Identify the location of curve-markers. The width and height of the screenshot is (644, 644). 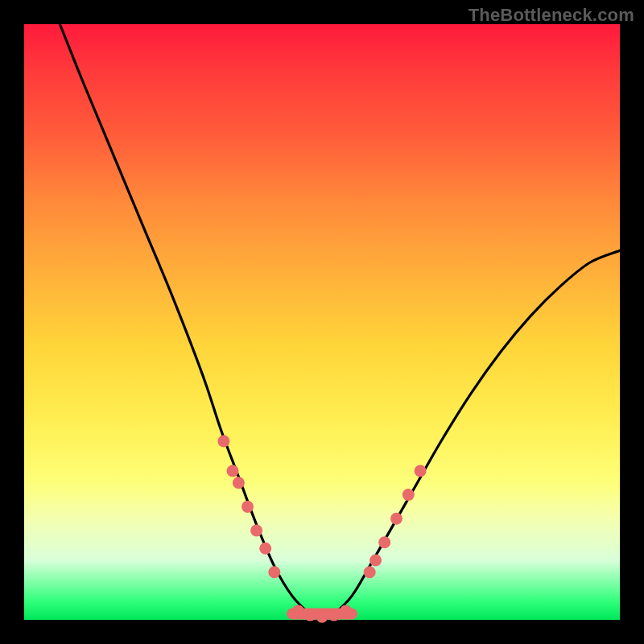
(322, 530).